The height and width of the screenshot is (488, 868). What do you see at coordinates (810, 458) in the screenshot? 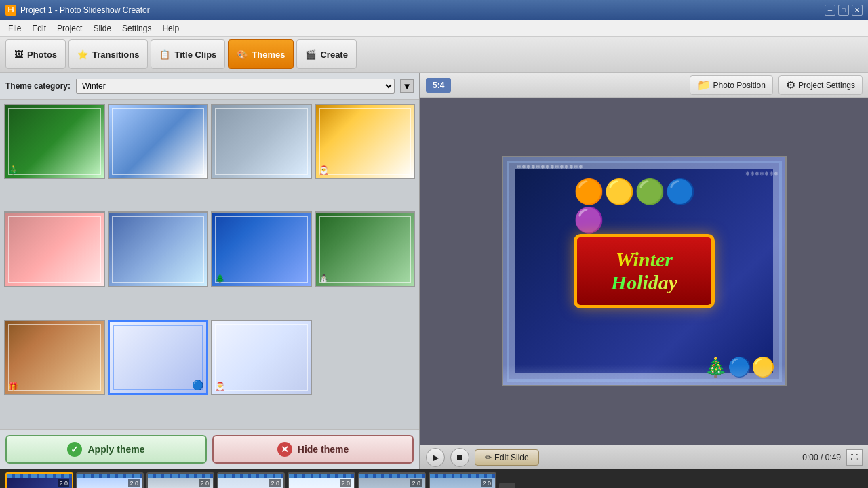
I see `time-current: 0:00` at bounding box center [810, 458].